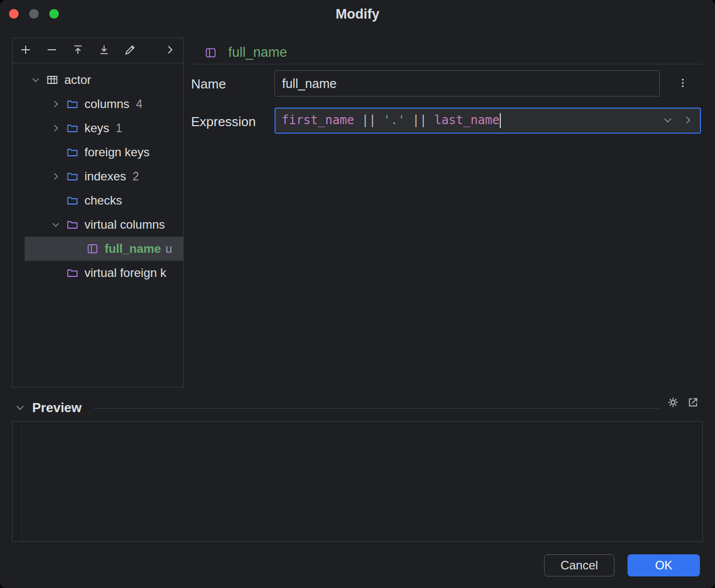 Image resolution: width=715 pixels, height=588 pixels. Describe the element at coordinates (668, 121) in the screenshot. I see `expression-history-button` at that location.